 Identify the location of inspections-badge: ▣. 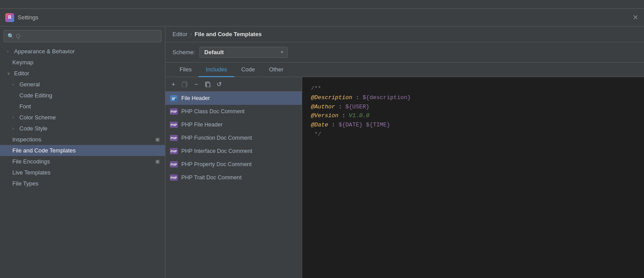
(157, 139).